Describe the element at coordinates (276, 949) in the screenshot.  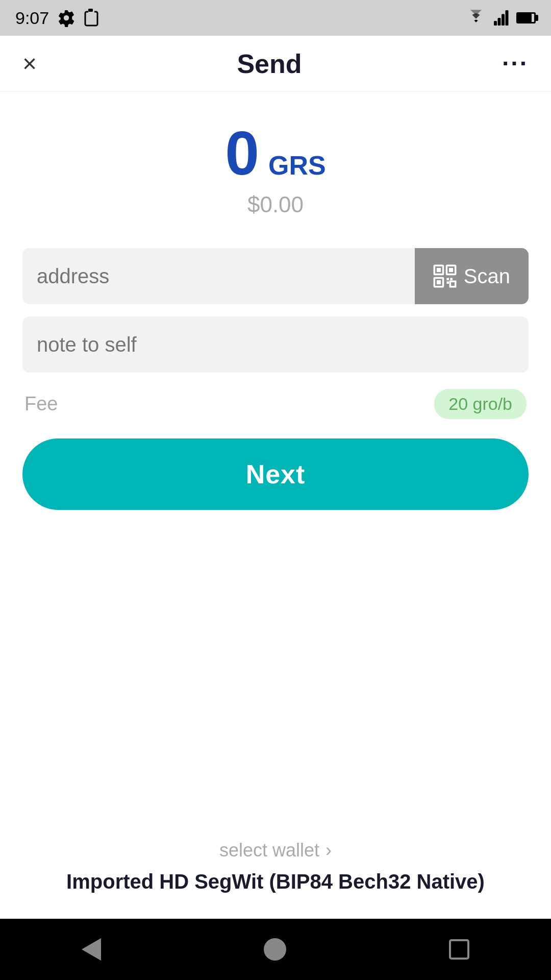
I see `nav-bar` at that location.